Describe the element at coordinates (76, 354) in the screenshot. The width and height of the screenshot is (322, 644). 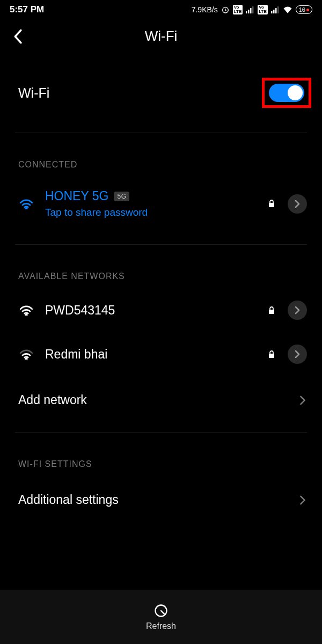
I see `available-network-name: Redmi bhai` at that location.